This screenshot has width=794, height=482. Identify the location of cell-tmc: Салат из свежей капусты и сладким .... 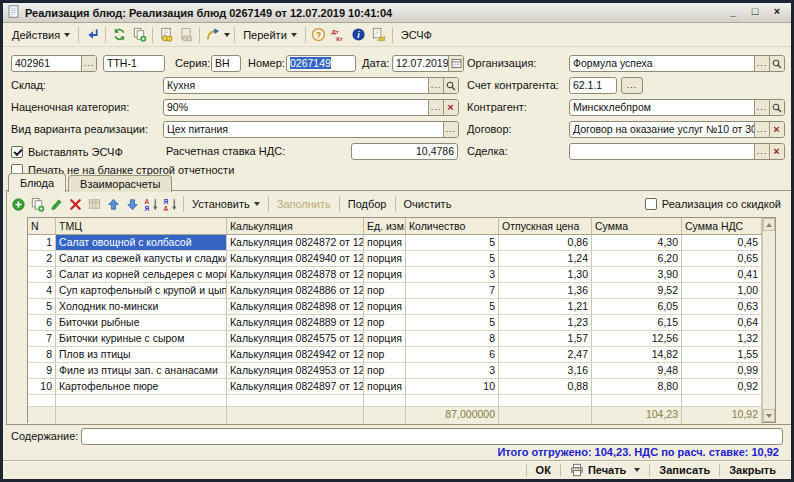
(142, 259).